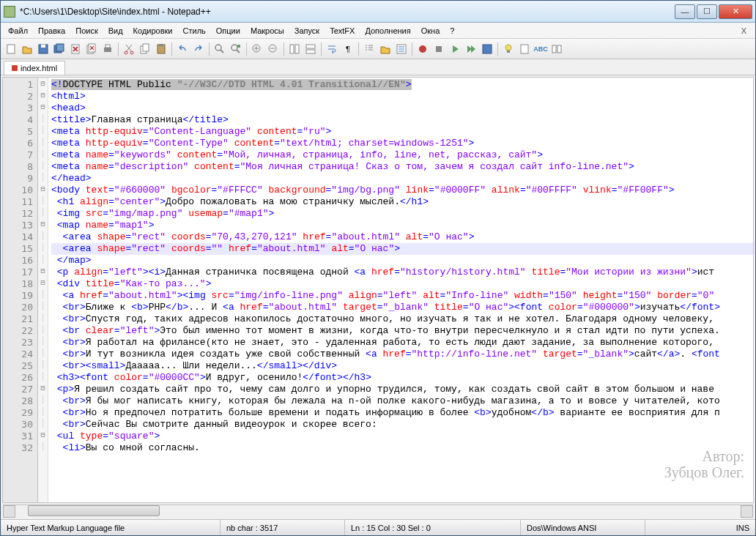  I want to click on menu-search: Поиск, so click(86, 31).